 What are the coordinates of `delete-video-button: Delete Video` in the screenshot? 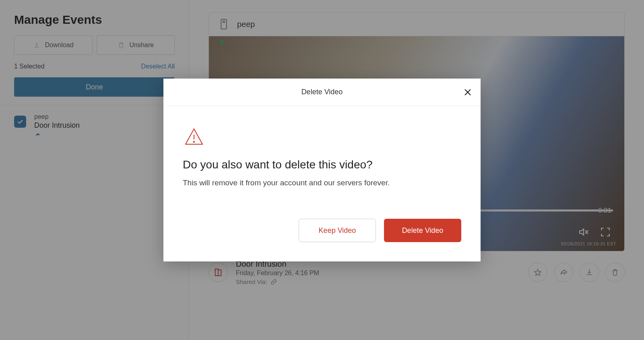 It's located at (423, 230).